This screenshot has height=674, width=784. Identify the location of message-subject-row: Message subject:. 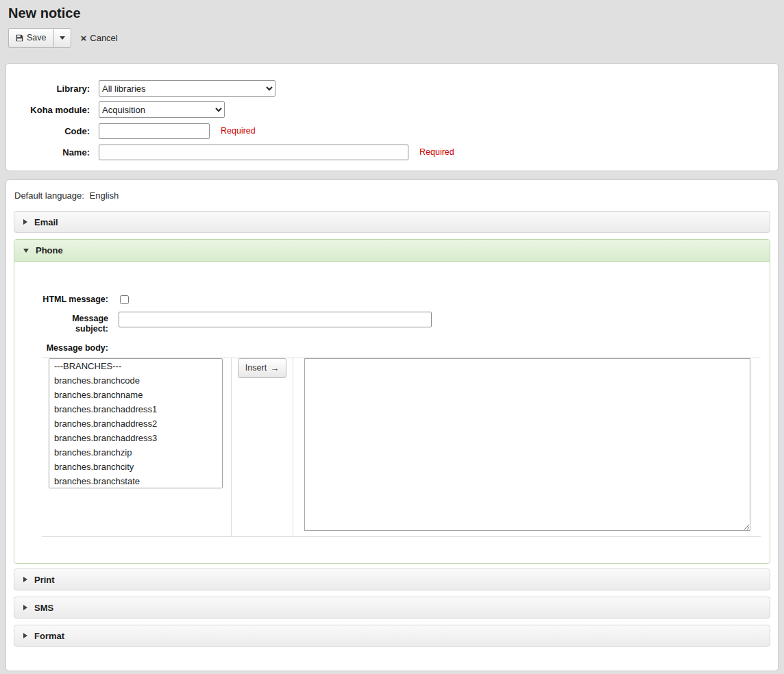
(402, 323).